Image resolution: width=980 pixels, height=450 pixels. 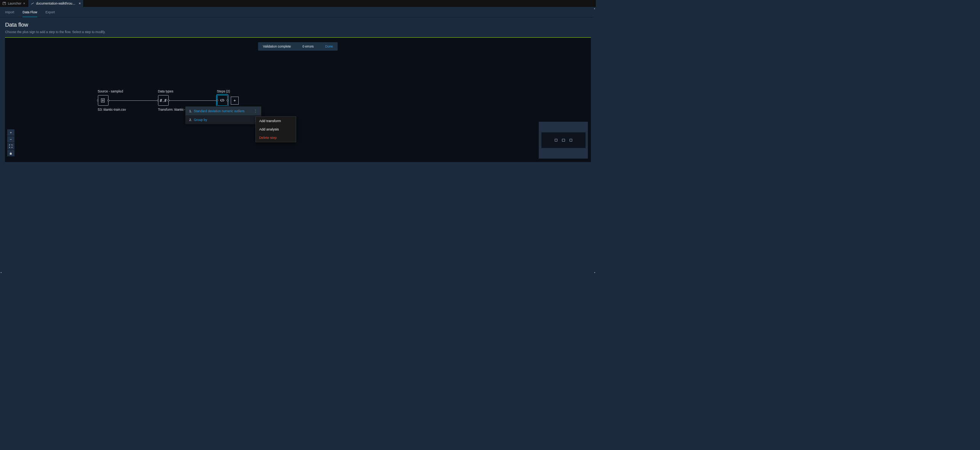 What do you see at coordinates (11, 140) in the screenshot?
I see `zoom-out-button: −` at bounding box center [11, 140].